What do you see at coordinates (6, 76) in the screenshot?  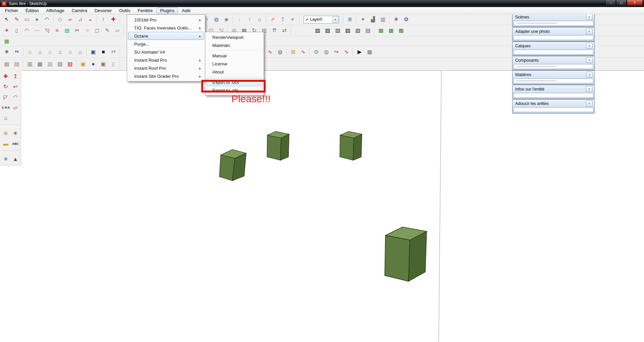 I see `move-tool-icon: ✚` at bounding box center [6, 76].